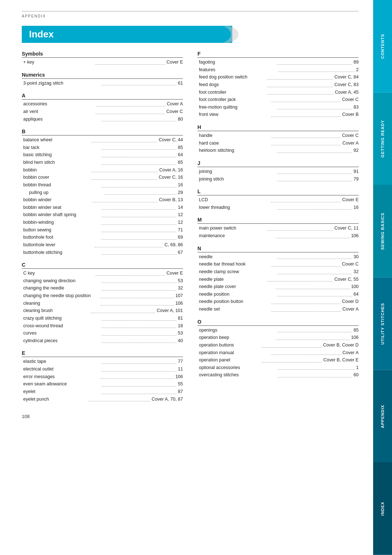 The width and height of the screenshot is (392, 555). What do you see at coordinates (351, 115) in the screenshot?
I see `entry-page: Cover B` at bounding box center [351, 115].